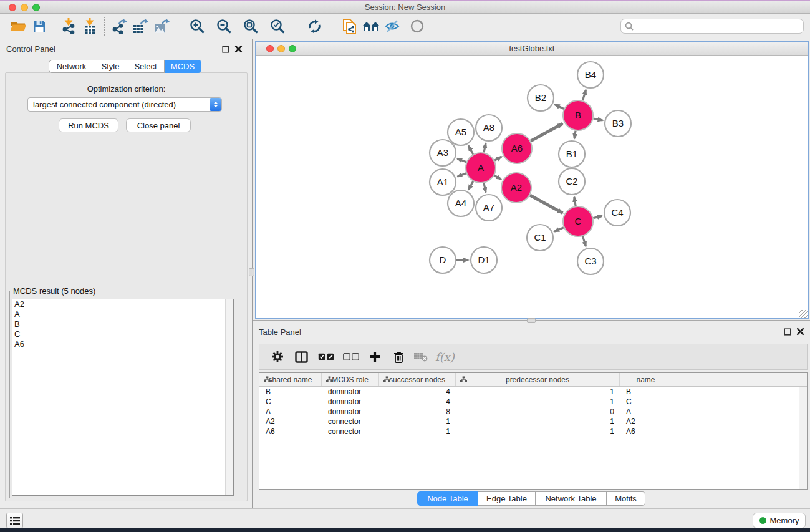 This screenshot has height=532, width=810. Describe the element at coordinates (392, 26) in the screenshot. I see `hide-selected-button` at that location.